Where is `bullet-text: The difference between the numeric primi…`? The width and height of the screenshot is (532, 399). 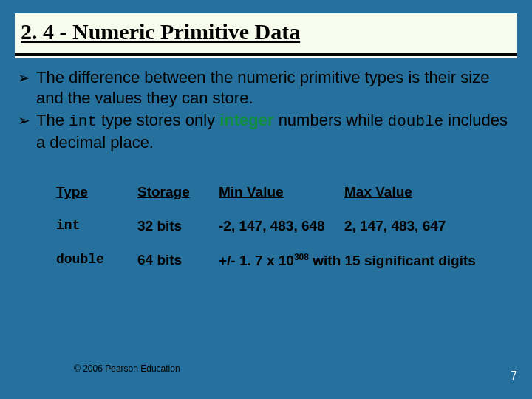
bullet-text: The difference between the numeric primi… is located at coordinates (275, 88).